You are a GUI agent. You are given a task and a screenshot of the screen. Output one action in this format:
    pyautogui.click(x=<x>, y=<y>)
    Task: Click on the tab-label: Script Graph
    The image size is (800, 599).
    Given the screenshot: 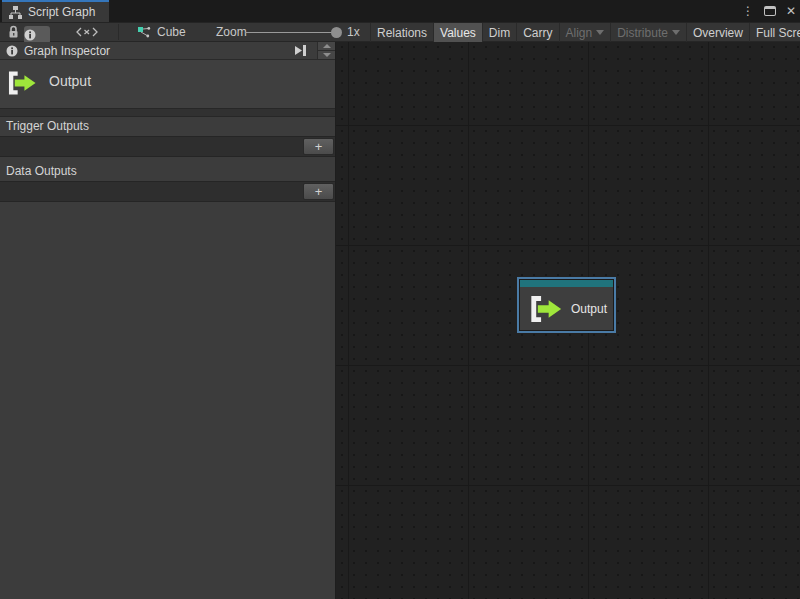 What is the action you would take?
    pyautogui.click(x=62, y=12)
    